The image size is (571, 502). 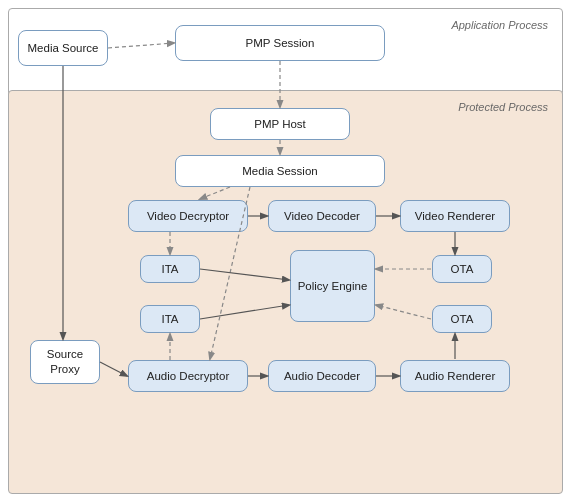 What do you see at coordinates (455, 376) in the screenshot?
I see `audio-renderer-box: Audio Renderer` at bounding box center [455, 376].